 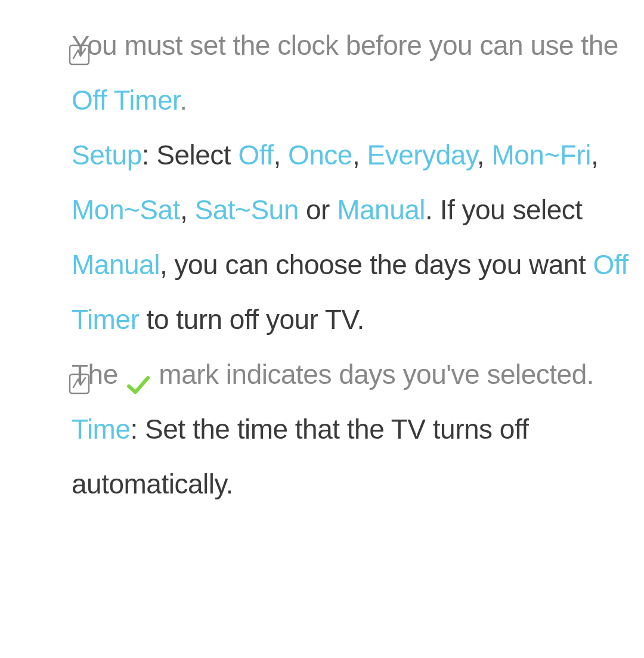 I want to click on note-text-2: mark indicates days you've selected., so click(x=373, y=374).